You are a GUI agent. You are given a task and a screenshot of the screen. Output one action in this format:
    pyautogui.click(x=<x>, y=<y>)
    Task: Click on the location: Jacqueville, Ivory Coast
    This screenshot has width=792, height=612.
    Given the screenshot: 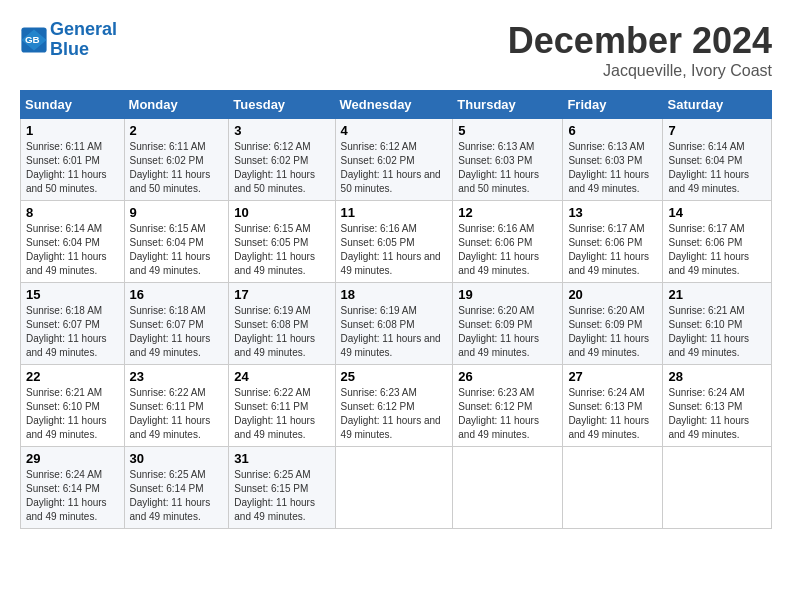 What is the action you would take?
    pyautogui.click(x=640, y=71)
    